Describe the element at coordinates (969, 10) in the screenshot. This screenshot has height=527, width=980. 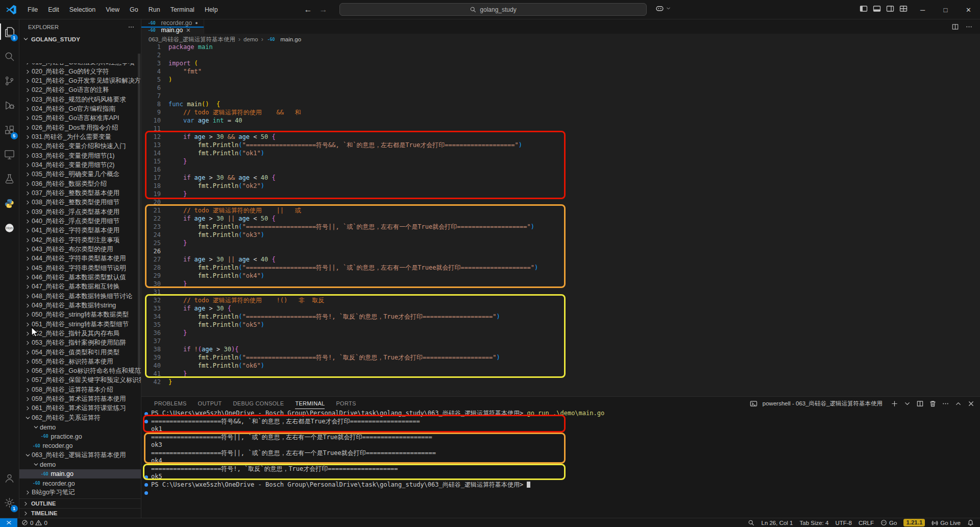
I see `close-button: ✕` at that location.